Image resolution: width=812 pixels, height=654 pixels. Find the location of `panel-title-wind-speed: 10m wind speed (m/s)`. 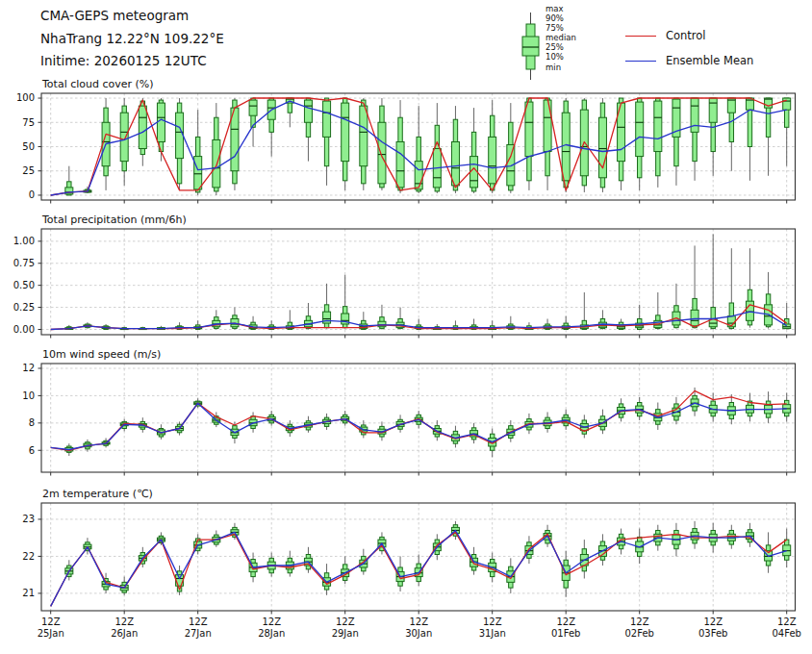

panel-title-wind-speed: 10m wind speed (m/s) is located at coordinates (102, 354).